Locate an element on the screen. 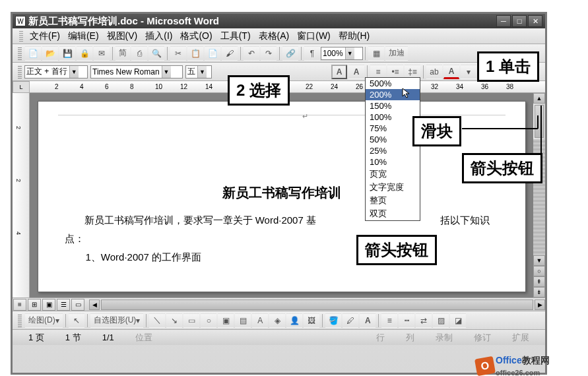  permission-button: 🔒 is located at coordinates (84, 53).